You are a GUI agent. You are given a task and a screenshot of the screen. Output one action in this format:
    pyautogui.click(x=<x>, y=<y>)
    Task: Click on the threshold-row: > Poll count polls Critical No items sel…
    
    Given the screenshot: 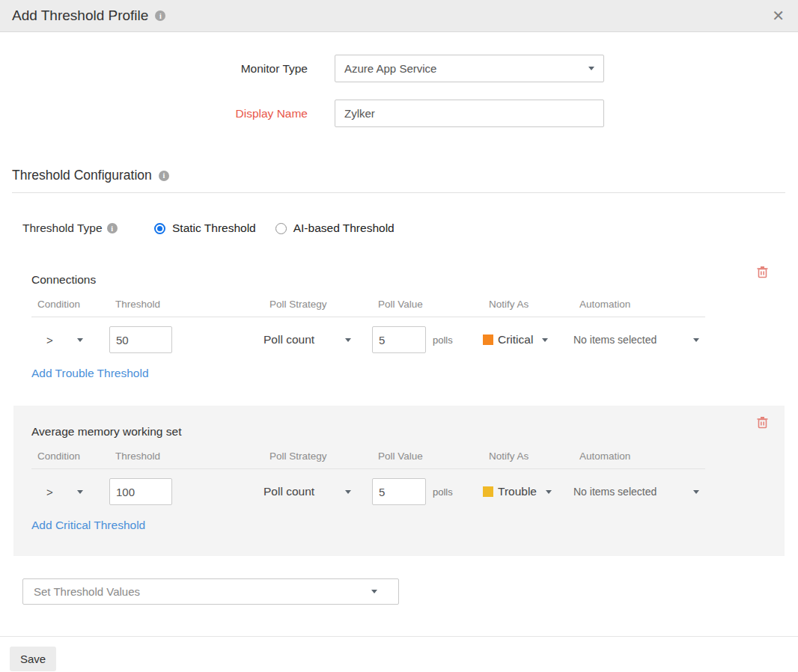 What is the action you would take?
    pyautogui.click(x=368, y=340)
    